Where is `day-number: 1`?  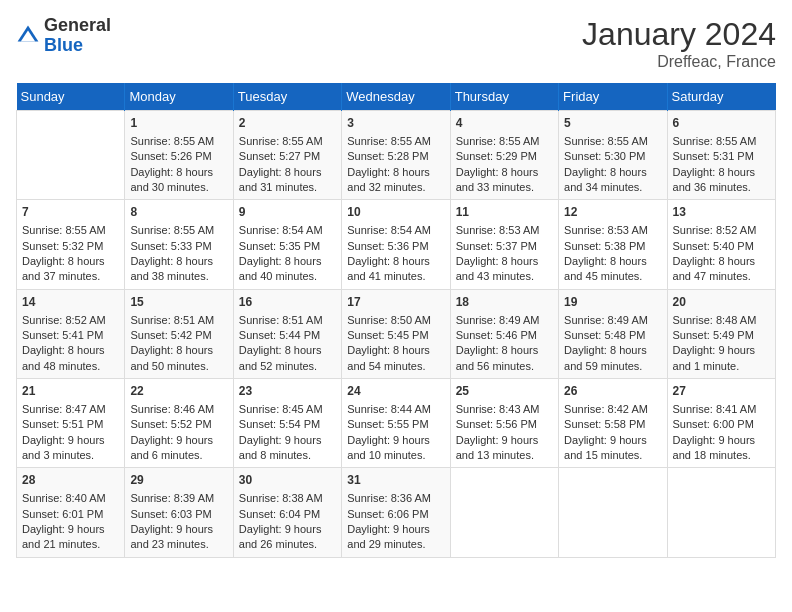
day-number: 1 is located at coordinates (178, 124).